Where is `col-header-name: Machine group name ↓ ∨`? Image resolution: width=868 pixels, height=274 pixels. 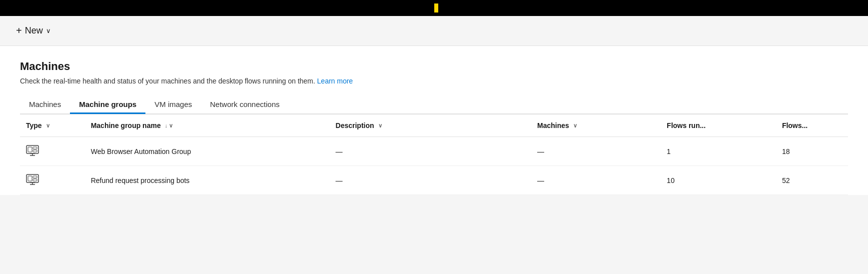
col-header-name: Machine group name ↓ ∨ is located at coordinates (207, 126).